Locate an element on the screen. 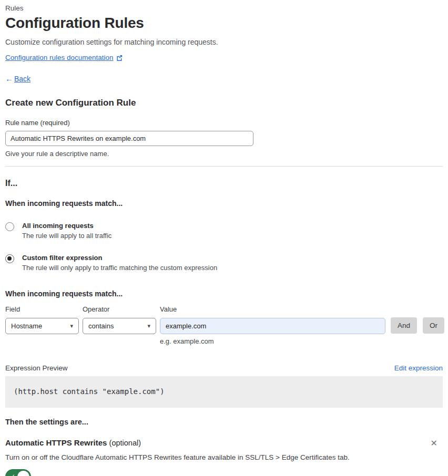 The width and height of the screenshot is (448, 476). documentation-link: Configuration rules documentation is located at coordinates (64, 58).